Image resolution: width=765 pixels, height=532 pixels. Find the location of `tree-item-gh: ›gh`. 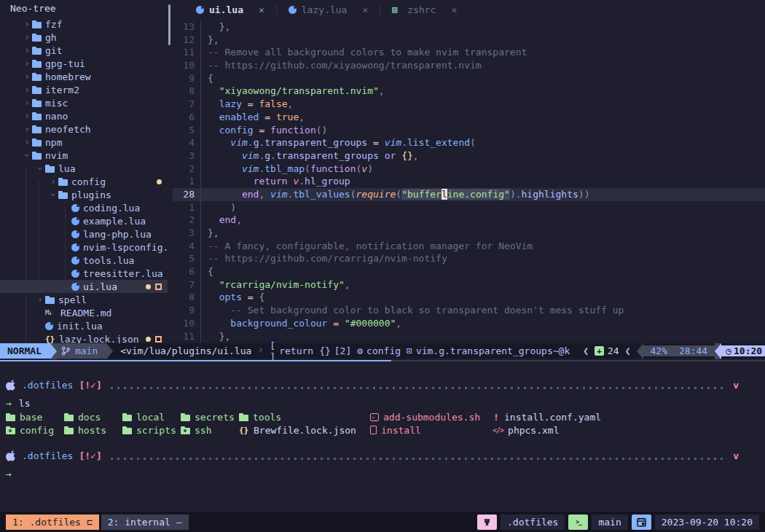

tree-item-gh: ›gh is located at coordinates (84, 37).